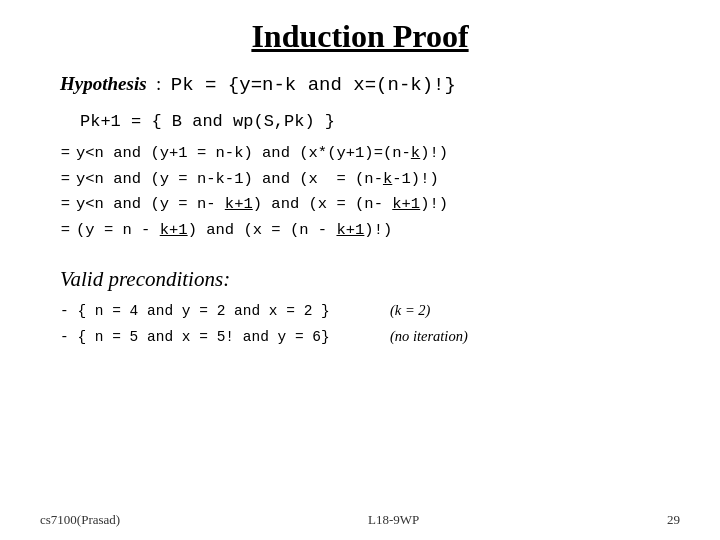  What do you see at coordinates (262, 154) in the screenshot?
I see `proof-content-1: y<n and (y+1 = n-k) and (x*(y+1)=(n-k)!)` at bounding box center [262, 154].